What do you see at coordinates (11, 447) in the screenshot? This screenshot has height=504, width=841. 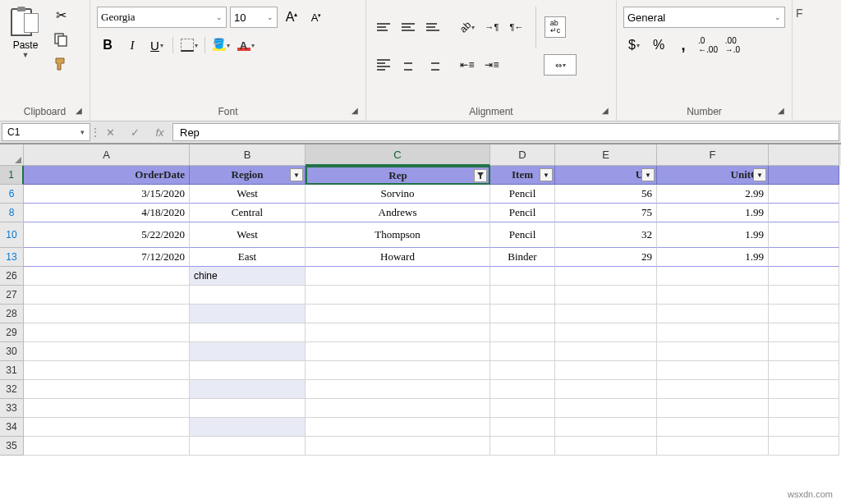 I see `row-header-35: 35` at bounding box center [11, 447].